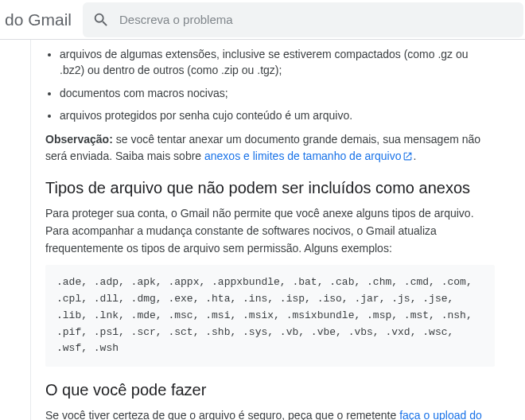 The height and width of the screenshot is (420, 525). I want to click on list-item: arquivos protegidos por senha cujo conte…, so click(277, 115).